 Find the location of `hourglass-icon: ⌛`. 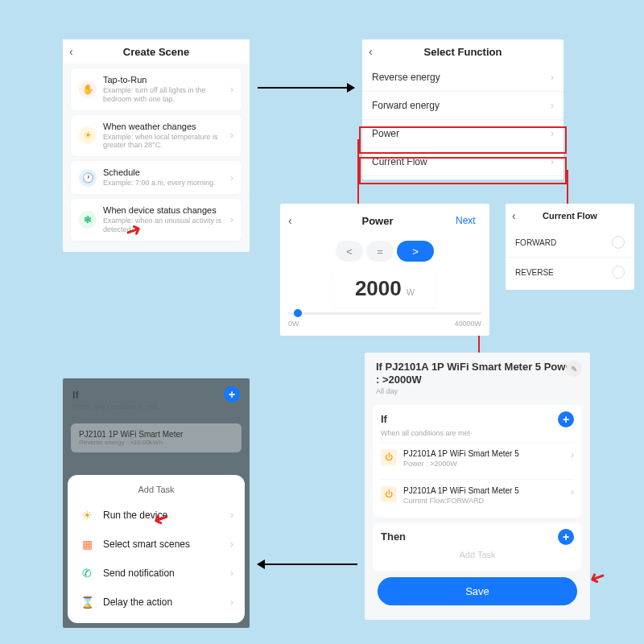

hourglass-icon: ⌛ is located at coordinates (87, 602).